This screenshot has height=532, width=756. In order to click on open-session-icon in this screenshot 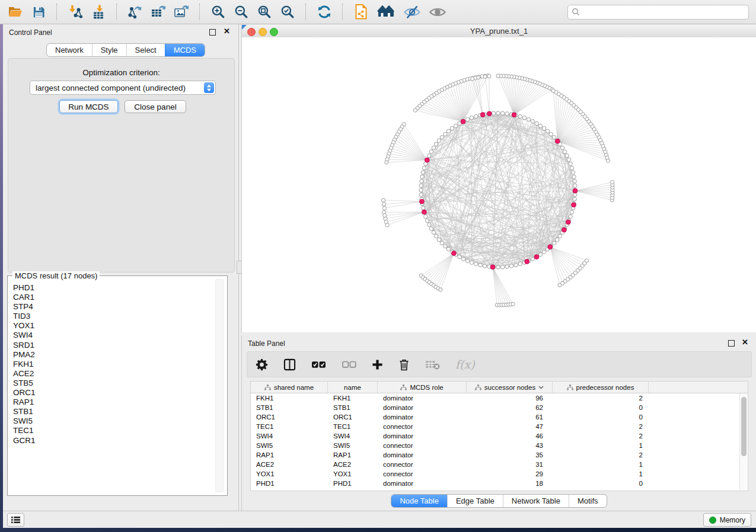, I will do `click(15, 12)`.